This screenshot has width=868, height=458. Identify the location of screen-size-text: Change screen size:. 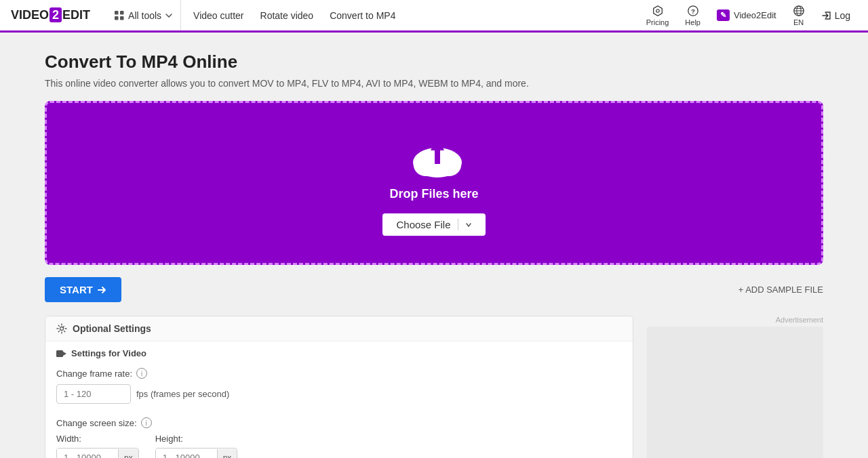
(96, 423).